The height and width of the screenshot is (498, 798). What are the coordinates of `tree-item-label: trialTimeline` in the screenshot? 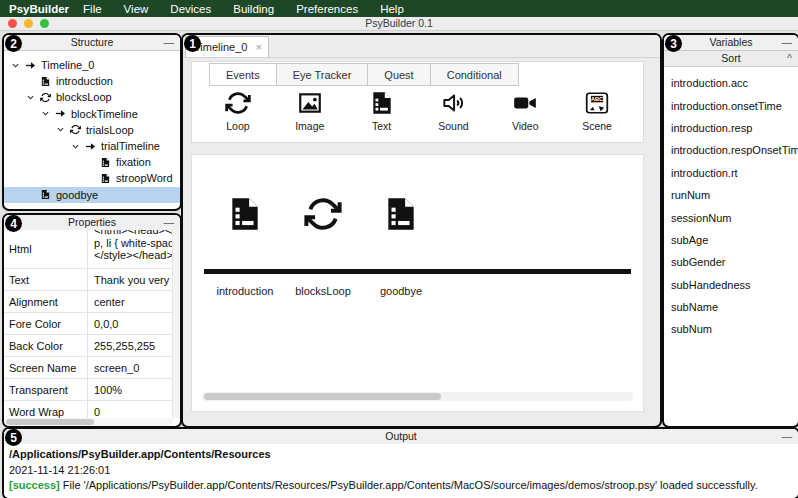 It's located at (130, 146).